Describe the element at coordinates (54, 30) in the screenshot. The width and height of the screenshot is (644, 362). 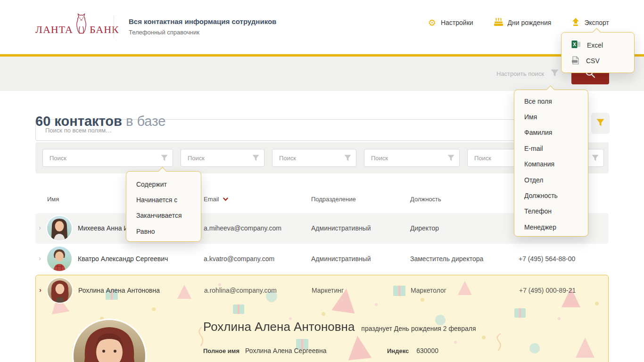
I see `logo-text-left: ЛАНТА` at that location.